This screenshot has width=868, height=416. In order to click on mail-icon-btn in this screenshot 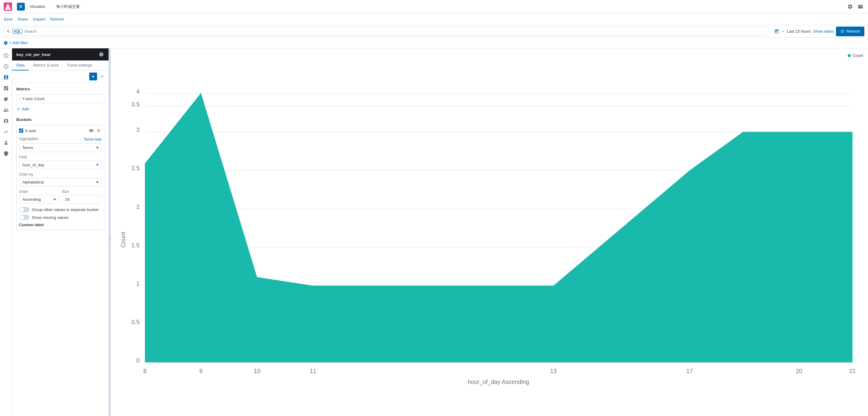, I will do `click(861, 7)`.